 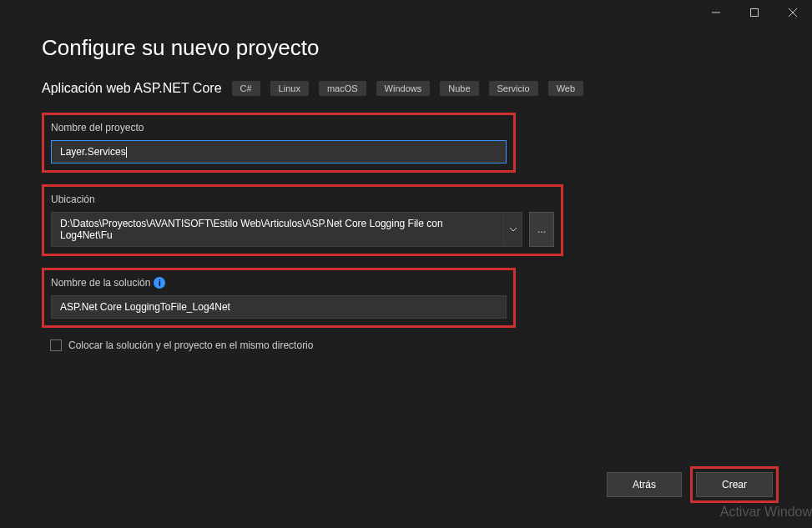 I want to click on project-name-label: Nombre del proyecto, so click(x=279, y=128).